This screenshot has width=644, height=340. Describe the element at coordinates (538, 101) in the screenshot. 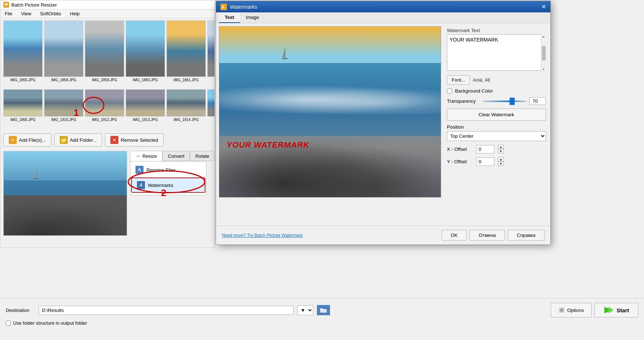

I see `transparency-value` at that location.